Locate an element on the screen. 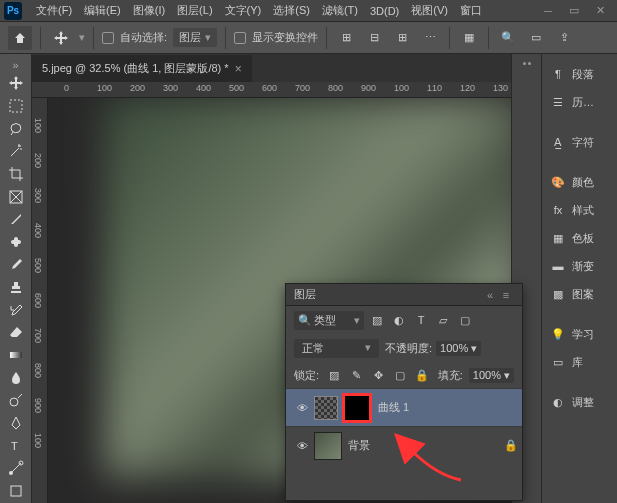 This screenshot has width=617, height=503. toolbox-expand-icon: » is located at coordinates (16, 64).